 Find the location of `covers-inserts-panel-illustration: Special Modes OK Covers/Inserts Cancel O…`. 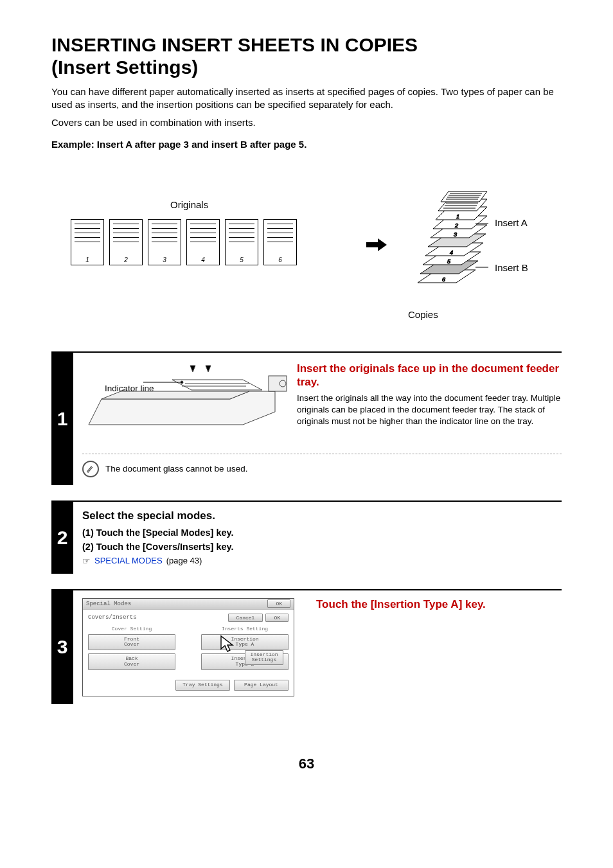

covers-inserts-panel-illustration: Special Modes OK Covers/Inserts Cancel O… is located at coordinates (188, 648).